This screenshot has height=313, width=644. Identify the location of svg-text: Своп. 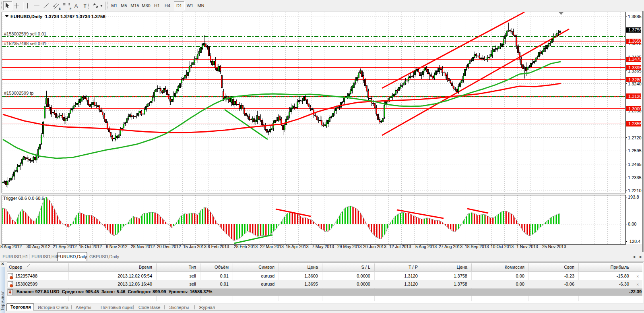
(569, 267).